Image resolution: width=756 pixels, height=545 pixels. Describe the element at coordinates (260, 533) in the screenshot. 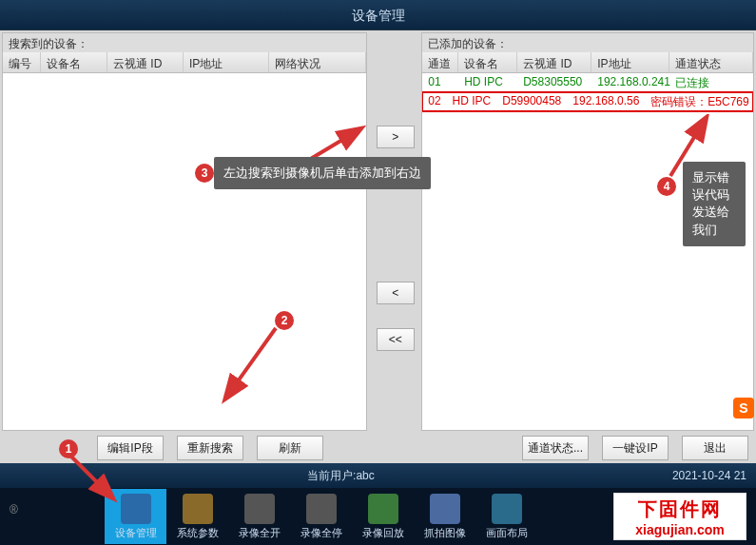

I see `taskbar-label: 录像全开` at that location.